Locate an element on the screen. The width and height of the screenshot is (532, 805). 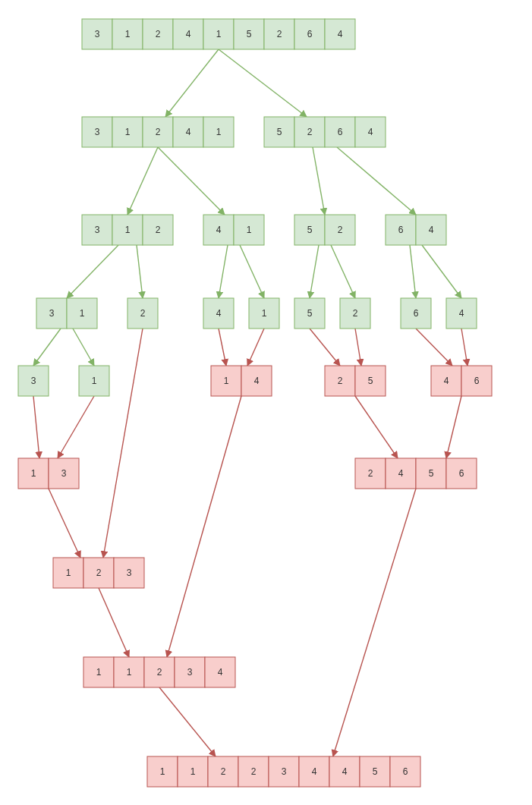
split-array: 64 is located at coordinates (416, 230).